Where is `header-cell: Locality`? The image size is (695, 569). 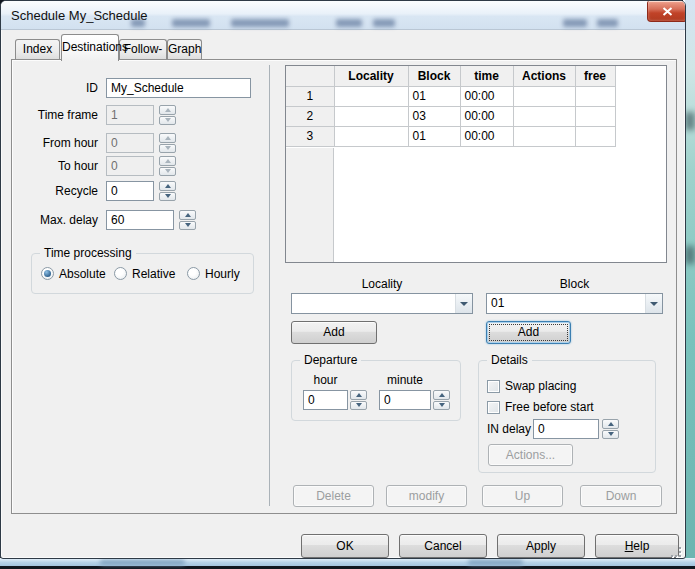
header-cell: Locality is located at coordinates (371, 76).